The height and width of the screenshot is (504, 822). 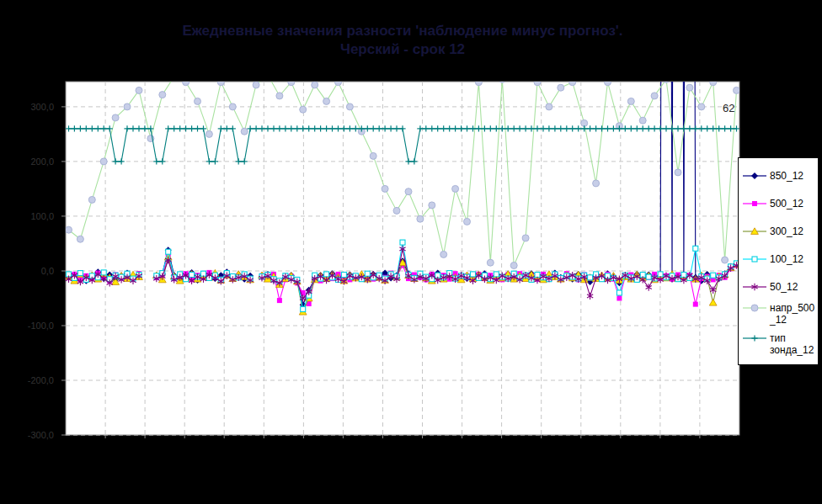 What do you see at coordinates (792, 344) in the screenshot?
I see `legend-item-label: тип зонда_12` at bounding box center [792, 344].